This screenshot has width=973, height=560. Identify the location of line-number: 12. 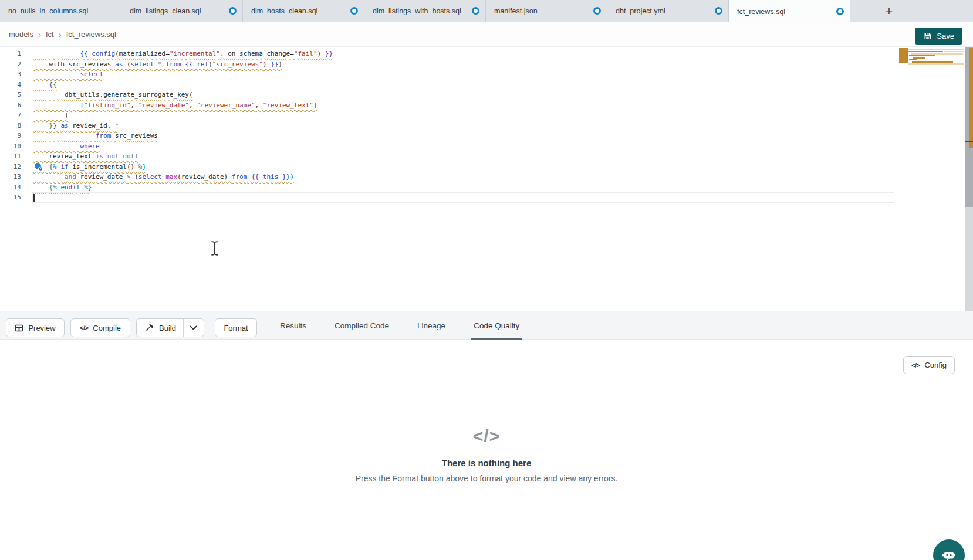
(11, 167).